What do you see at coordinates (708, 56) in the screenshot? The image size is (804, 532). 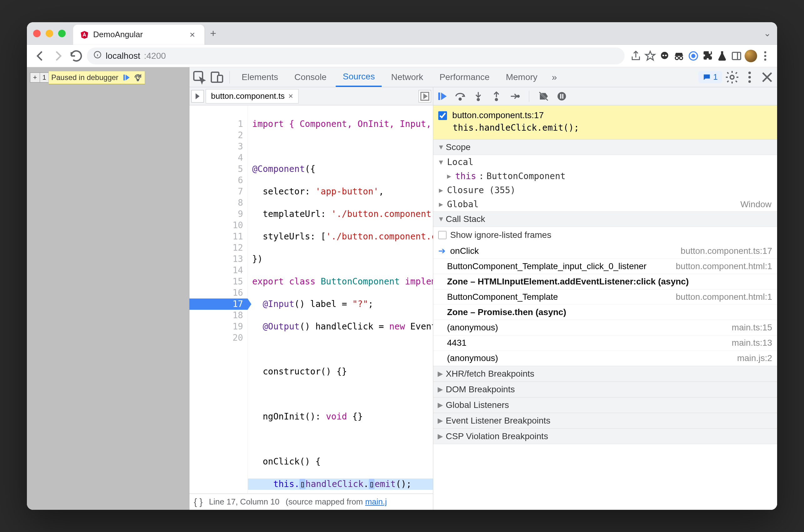 I see `extensions-puzzle-icon` at bounding box center [708, 56].